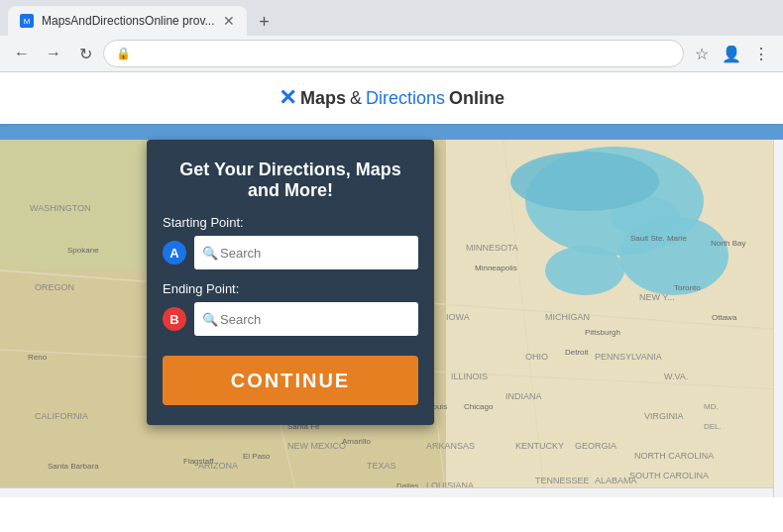 The width and height of the screenshot is (783, 532). What do you see at coordinates (523, 396) in the screenshot?
I see `svg-text: INDIANA` at bounding box center [523, 396].